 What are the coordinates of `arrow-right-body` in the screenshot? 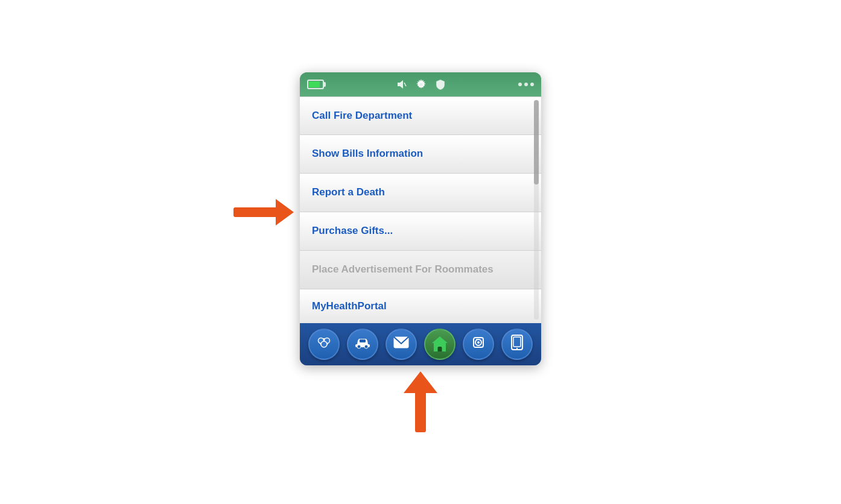 It's located at (255, 212).